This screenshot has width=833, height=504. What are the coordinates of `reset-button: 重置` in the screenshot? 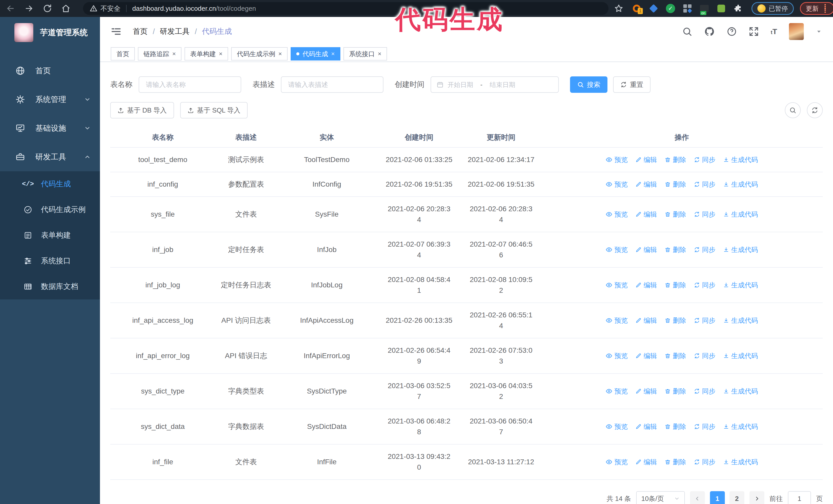 It's located at (632, 85).